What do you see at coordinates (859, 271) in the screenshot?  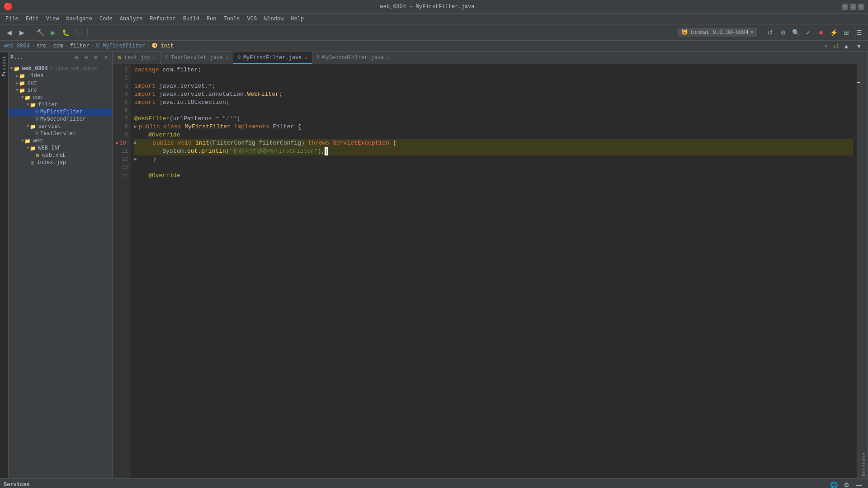 I see `right-scroll-indicators` at bounding box center [859, 271].